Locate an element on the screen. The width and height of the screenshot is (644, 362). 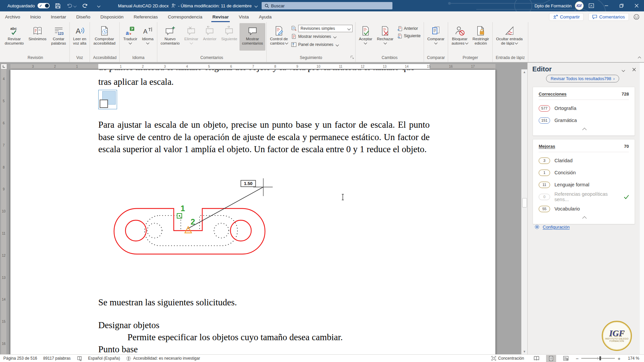
formality-row: 11 Lenguaje formal is located at coordinates (584, 185).